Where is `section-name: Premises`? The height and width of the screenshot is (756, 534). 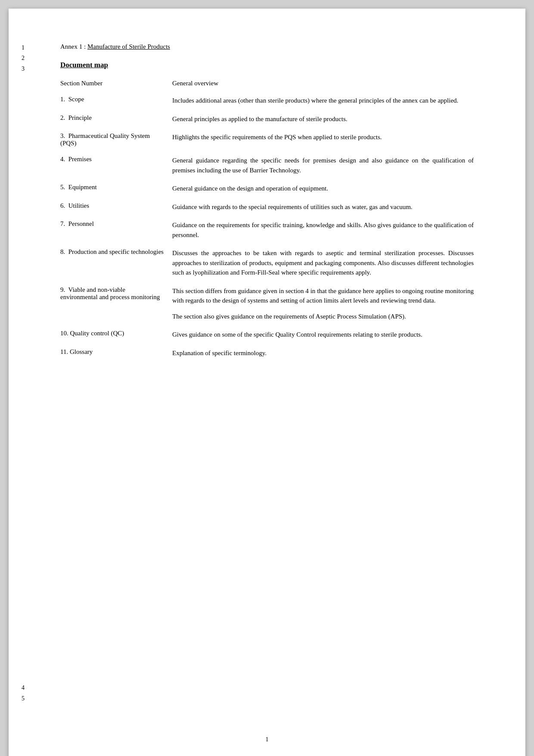
section-name: Premises is located at coordinates (80, 159).